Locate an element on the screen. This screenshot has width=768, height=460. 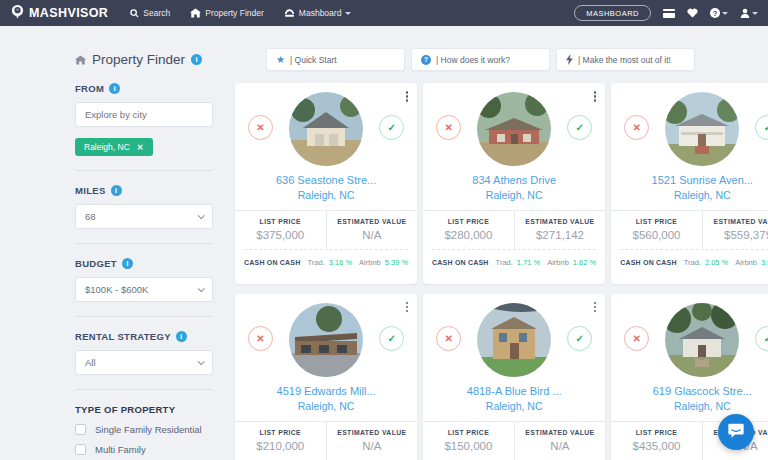
nav-search: Search is located at coordinates (150, 13).